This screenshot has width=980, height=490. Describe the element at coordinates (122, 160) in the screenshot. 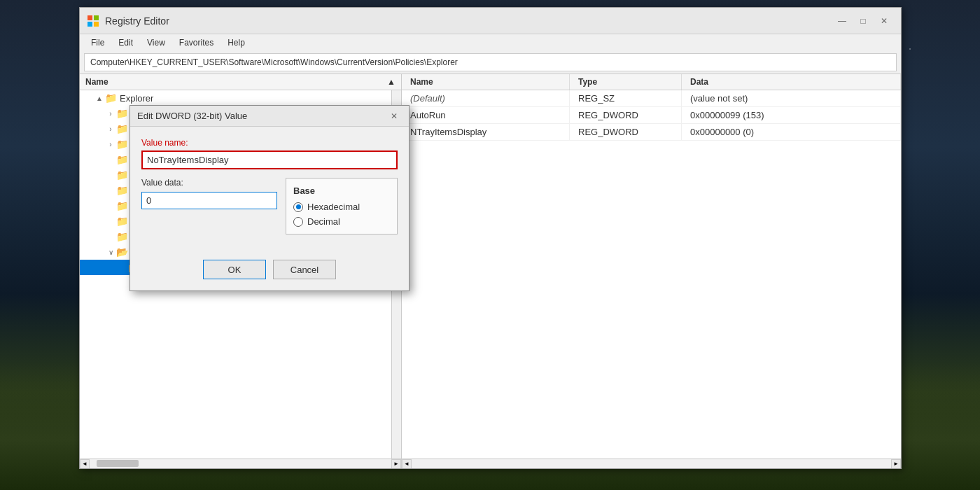

I see `folder-icon-live: 📁` at that location.